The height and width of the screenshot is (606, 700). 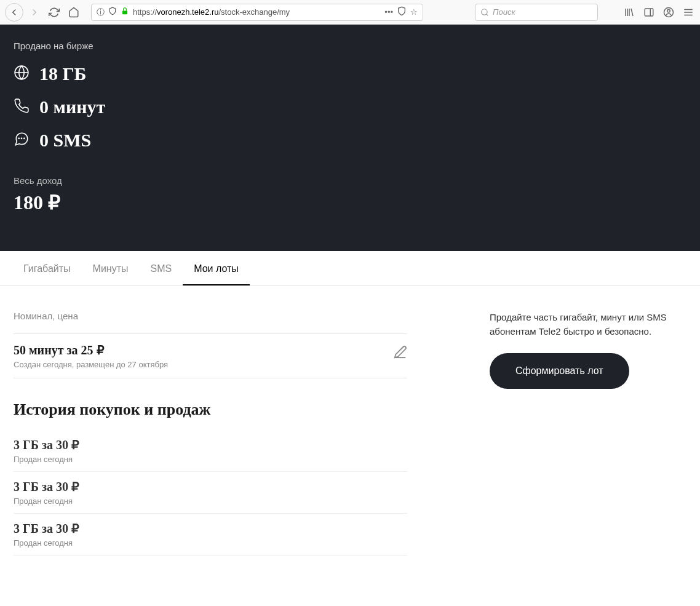 What do you see at coordinates (350, 202) in the screenshot?
I see `income-value: 180 ₽` at bounding box center [350, 202].